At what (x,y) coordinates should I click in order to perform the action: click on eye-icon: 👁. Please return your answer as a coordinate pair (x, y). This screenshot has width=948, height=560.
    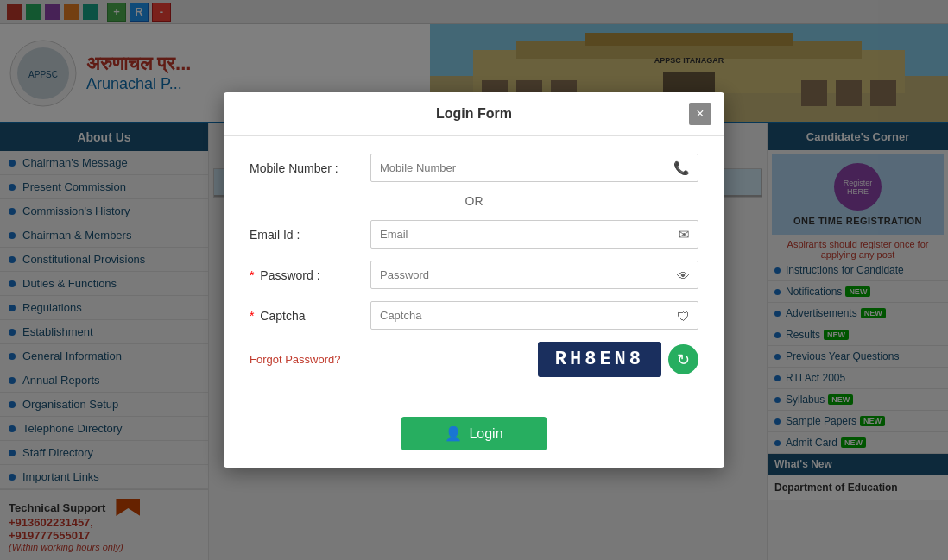
    Looking at the image, I should click on (684, 274).